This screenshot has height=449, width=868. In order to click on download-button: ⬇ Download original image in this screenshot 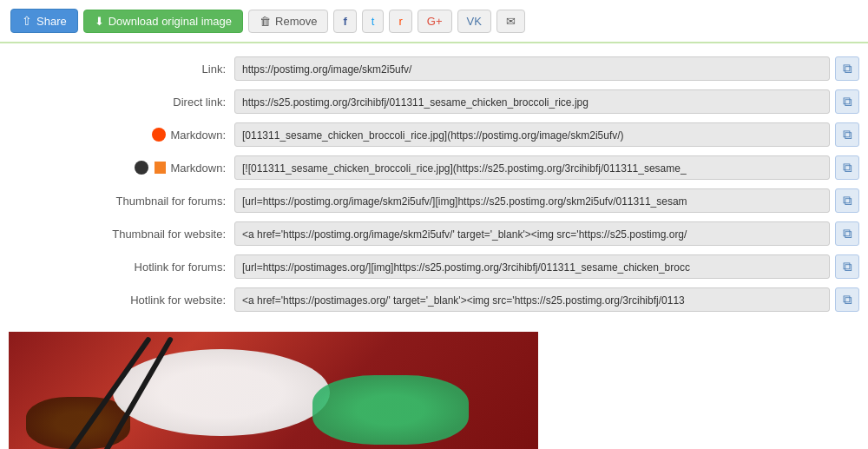, I will do `click(163, 21)`.